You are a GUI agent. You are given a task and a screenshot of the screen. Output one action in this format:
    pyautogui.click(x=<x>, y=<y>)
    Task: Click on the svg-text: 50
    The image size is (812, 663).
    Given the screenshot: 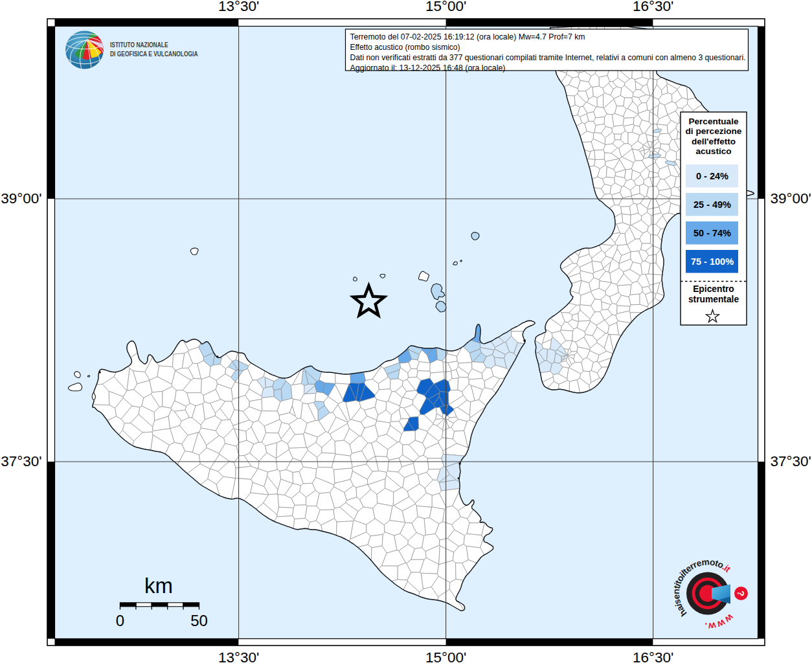 What is the action you would take?
    pyautogui.click(x=199, y=620)
    